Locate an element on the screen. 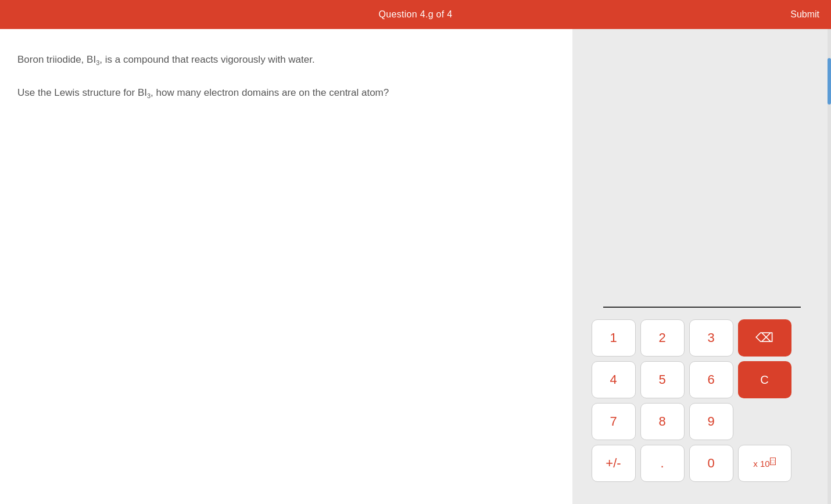 This screenshot has height=504, width=831. numpad-0: 0 is located at coordinates (711, 463).